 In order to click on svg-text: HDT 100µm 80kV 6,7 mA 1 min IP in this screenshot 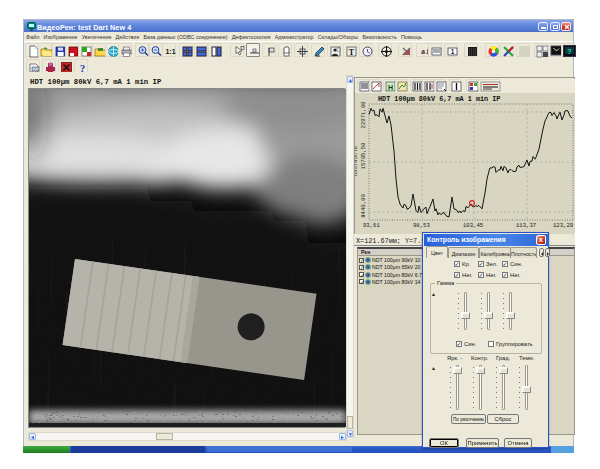, I will do `click(439, 99)`.